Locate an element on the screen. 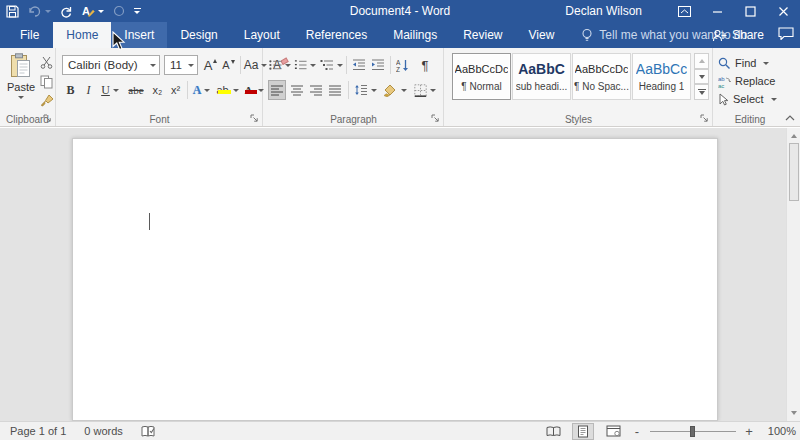 The height and width of the screenshot is (440, 800). borders-button is located at coordinates (425, 90).